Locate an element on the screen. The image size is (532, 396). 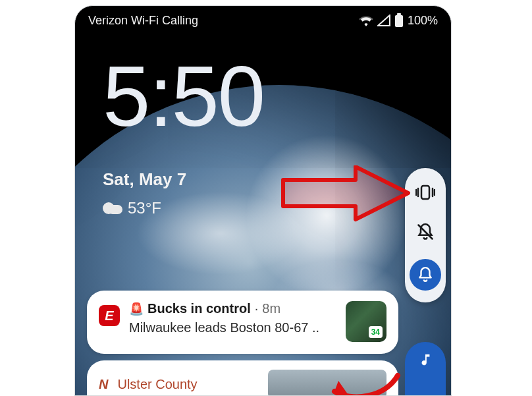
silent-mode-button is located at coordinates (425, 232).